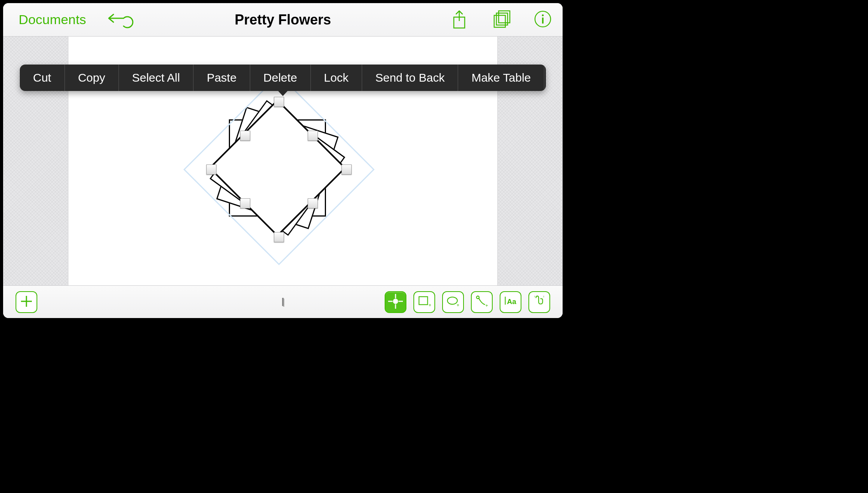  I want to click on top-toolbar: Documents Pretty Flowers, so click(283, 20).